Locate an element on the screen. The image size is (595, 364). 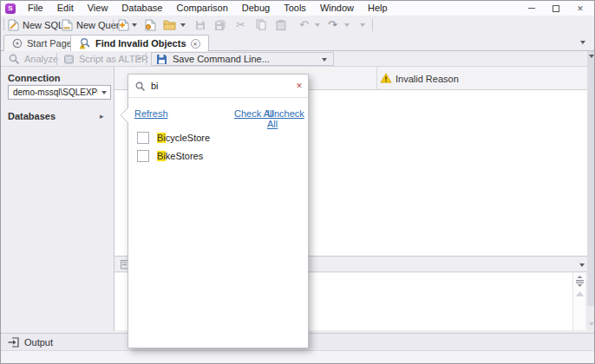
script-pane-dropdown is located at coordinates (582, 265).